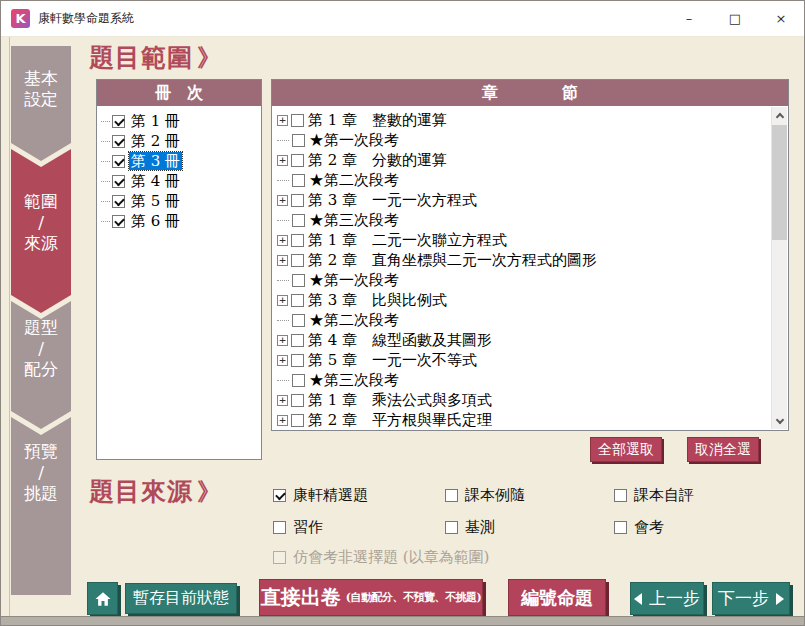 The height and width of the screenshot is (626, 805). I want to click on select-all-button: 全部選取, so click(626, 450).